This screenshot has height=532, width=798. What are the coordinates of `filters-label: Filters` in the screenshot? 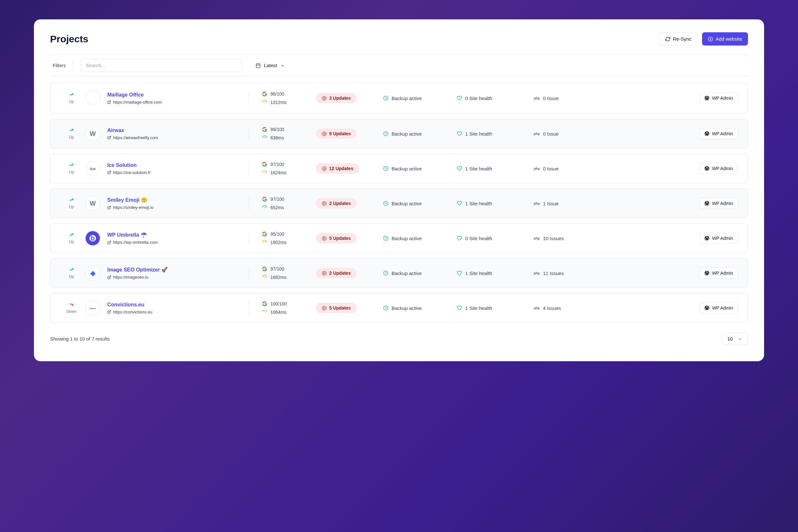 It's located at (62, 65).